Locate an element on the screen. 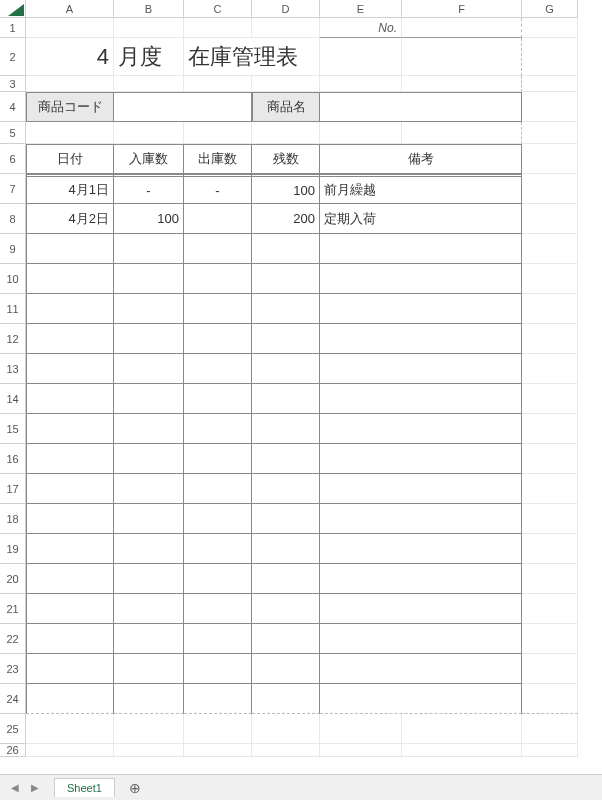 The image size is (602, 800). cell-F25 is located at coordinates (462, 729).